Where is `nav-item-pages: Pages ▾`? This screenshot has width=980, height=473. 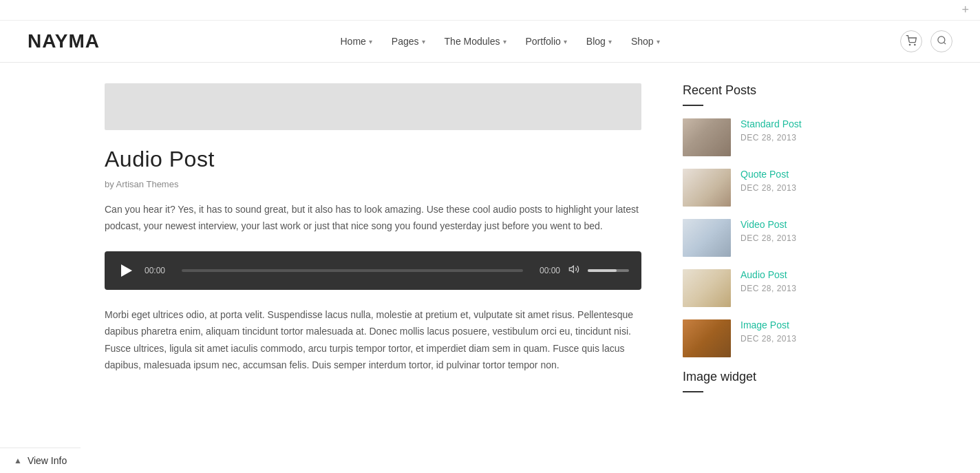
nav-item-pages: Pages ▾ is located at coordinates (409, 41).